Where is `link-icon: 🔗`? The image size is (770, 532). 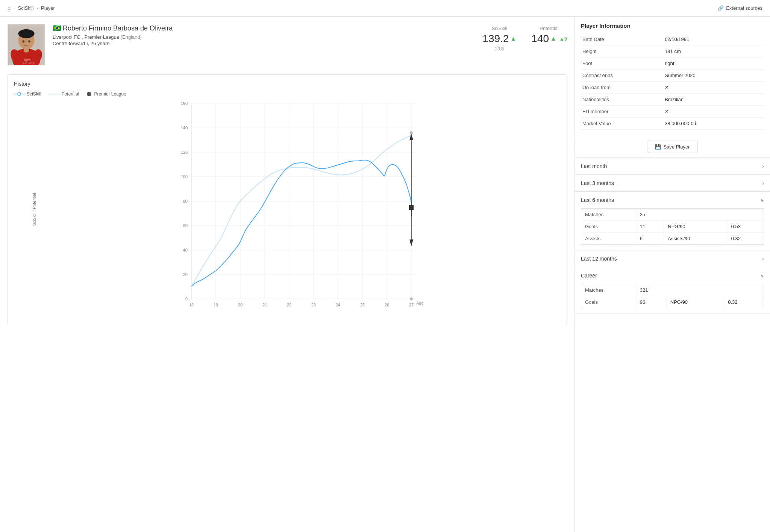 link-icon: 🔗 is located at coordinates (721, 8).